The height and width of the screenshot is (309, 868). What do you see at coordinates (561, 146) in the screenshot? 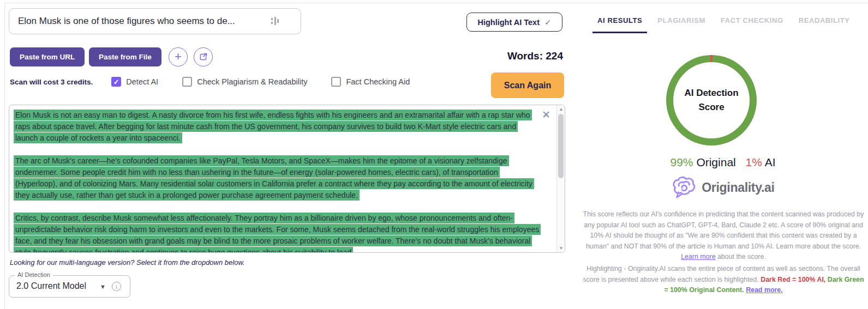
I see `scrollbar-thumb` at bounding box center [561, 146].